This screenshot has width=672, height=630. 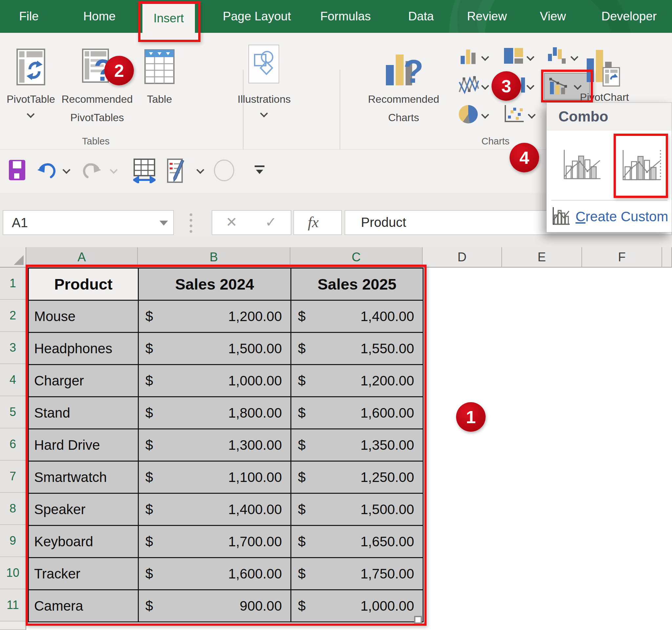 What do you see at coordinates (13, 444) in the screenshot?
I see `row-header-6: 6` at bounding box center [13, 444].